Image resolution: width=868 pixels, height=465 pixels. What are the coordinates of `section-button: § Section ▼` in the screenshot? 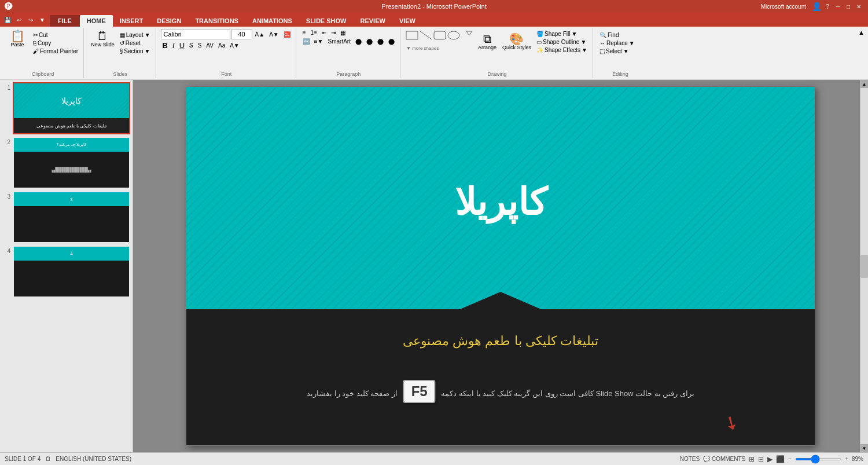 It's located at (135, 51).